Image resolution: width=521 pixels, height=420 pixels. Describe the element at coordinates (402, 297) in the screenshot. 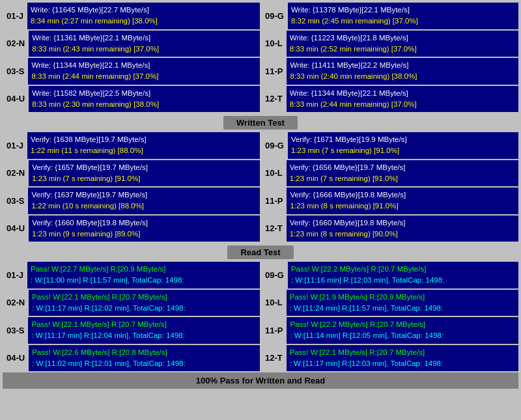

I see `right-line1-1: Pass! W:[21.9 MByte/s] R:[20.9 MByte/s]` at that location.